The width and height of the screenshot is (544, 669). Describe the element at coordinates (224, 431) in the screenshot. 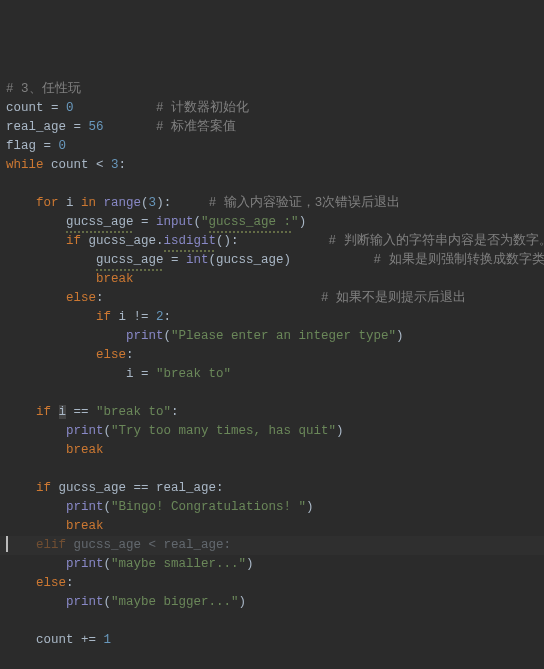

I see `code-token: "Try too many times, has quit"` at that location.